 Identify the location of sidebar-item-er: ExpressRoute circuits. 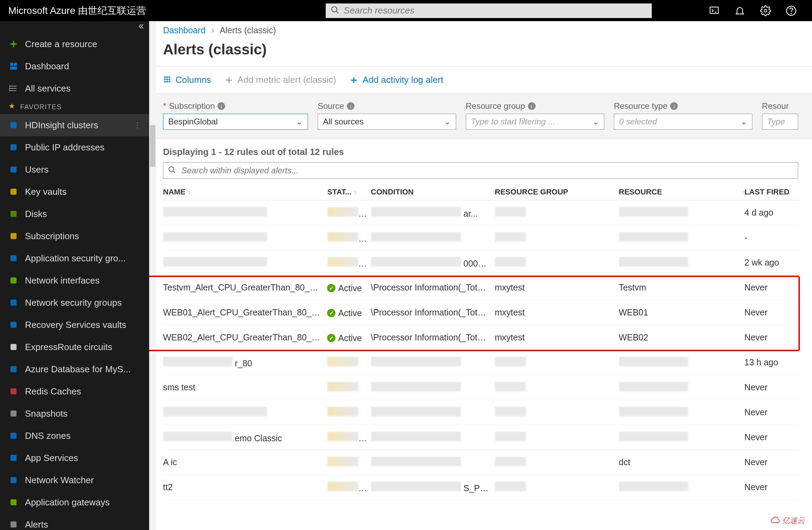
(75, 347).